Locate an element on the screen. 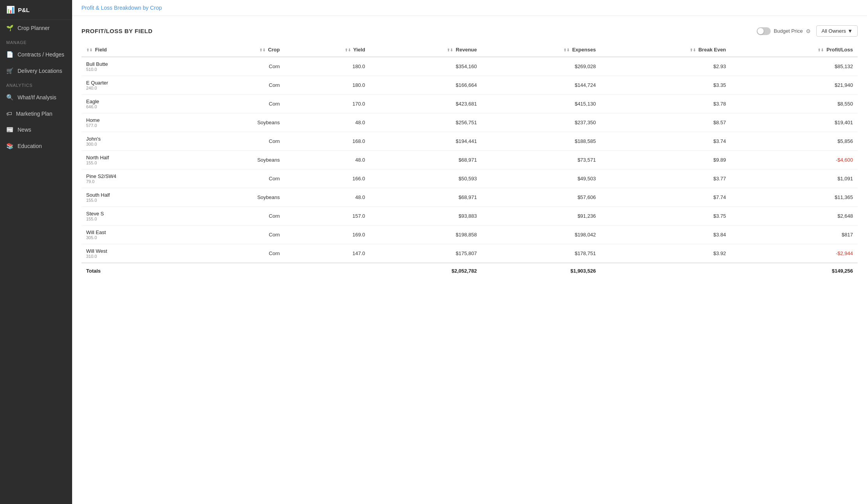 This screenshot has height=504, width=867. table-row: E Quarter 240.0 Corn 180.0 $166,664 $144… is located at coordinates (469, 85).